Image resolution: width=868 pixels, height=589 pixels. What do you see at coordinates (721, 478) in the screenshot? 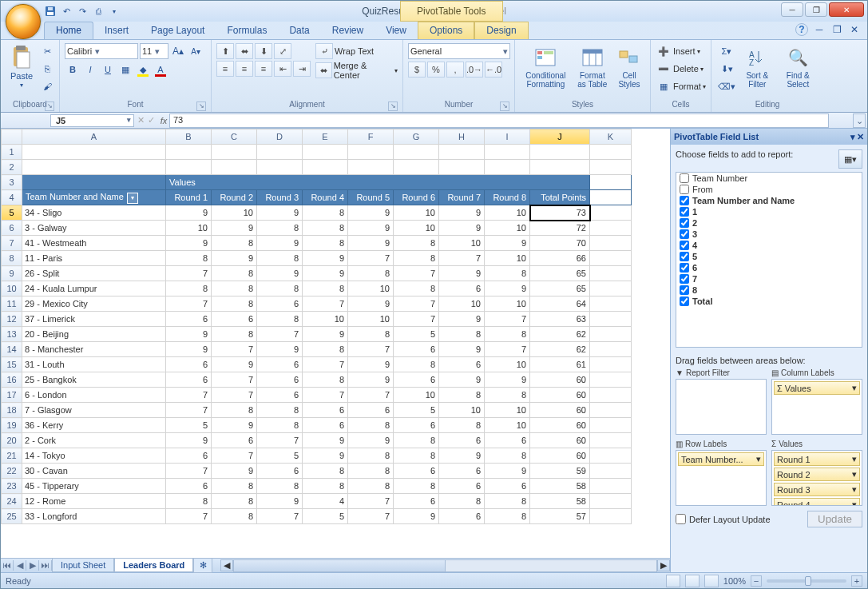
I see `row-labels-area: Team Number...▾` at bounding box center [721, 478].